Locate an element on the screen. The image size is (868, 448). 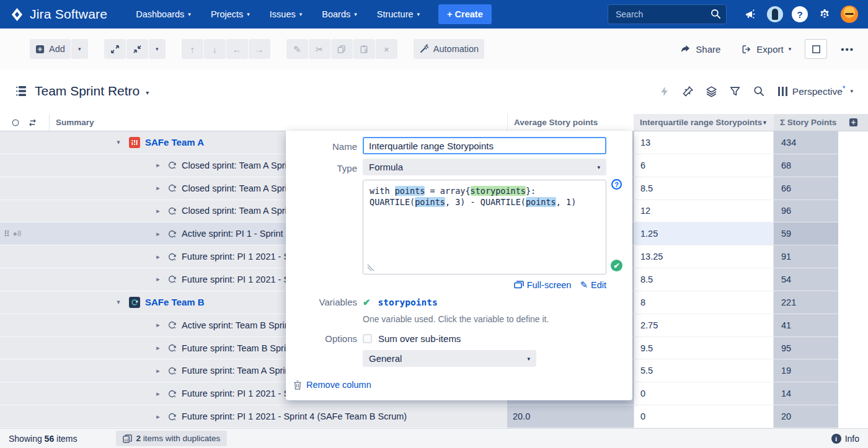
duplicates-count: 2 is located at coordinates (139, 439).